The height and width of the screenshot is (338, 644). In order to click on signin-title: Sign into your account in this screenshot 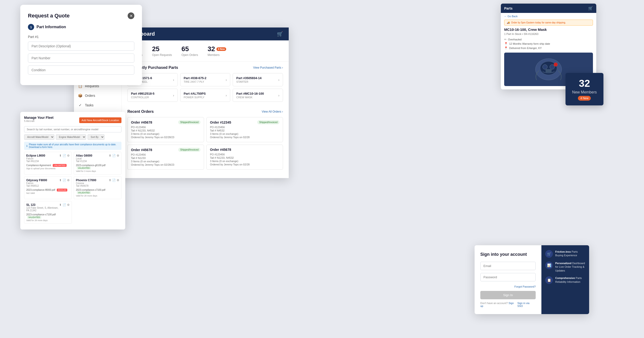, I will do `click(508, 254)`.